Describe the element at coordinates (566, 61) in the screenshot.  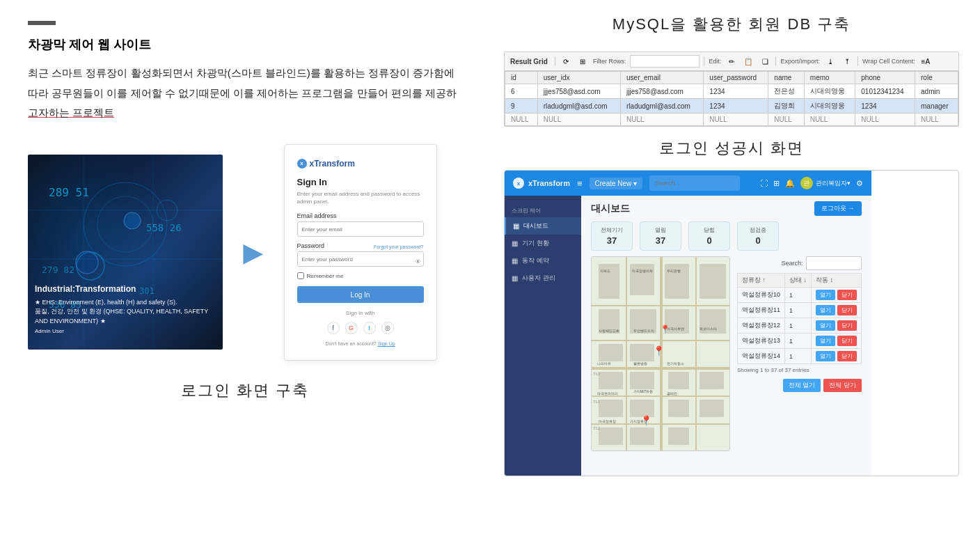
I see `toolbar-refresh-btn: ⟳` at that location.